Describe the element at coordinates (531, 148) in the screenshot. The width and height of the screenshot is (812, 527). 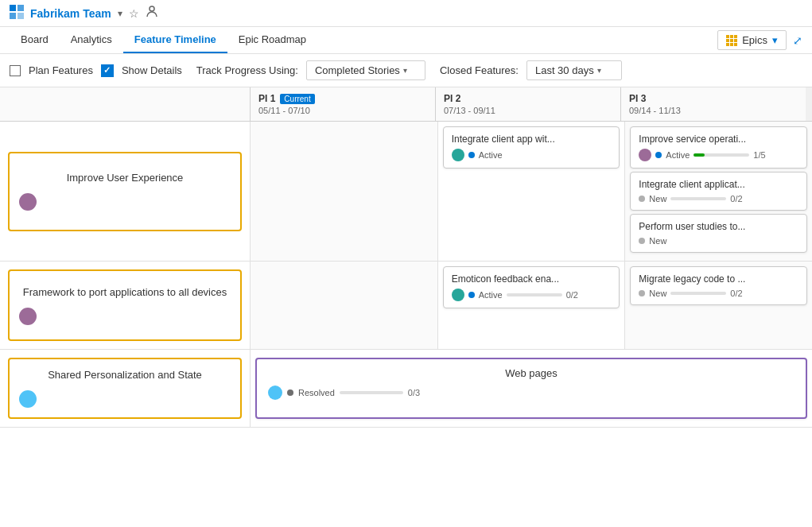
I see `card-integrate-client: Integrate client app wit... Active` at that location.